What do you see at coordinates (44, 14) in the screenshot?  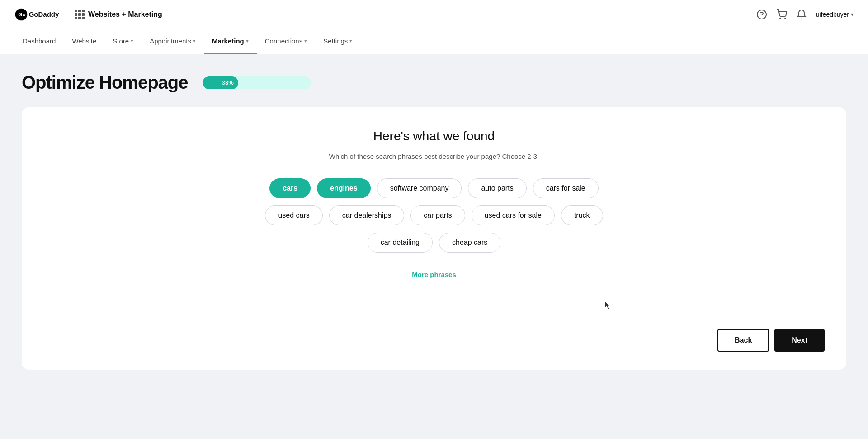 I see `svg-text: GoDaddy` at bounding box center [44, 14].